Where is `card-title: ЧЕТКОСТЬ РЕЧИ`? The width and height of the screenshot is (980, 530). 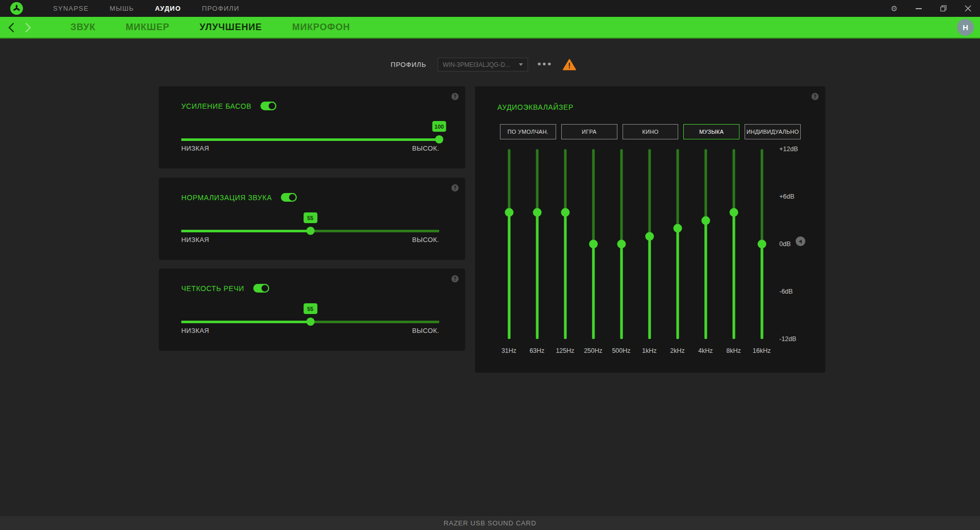 card-title: ЧЕТКОСТЬ РЕЧИ is located at coordinates (212, 288).